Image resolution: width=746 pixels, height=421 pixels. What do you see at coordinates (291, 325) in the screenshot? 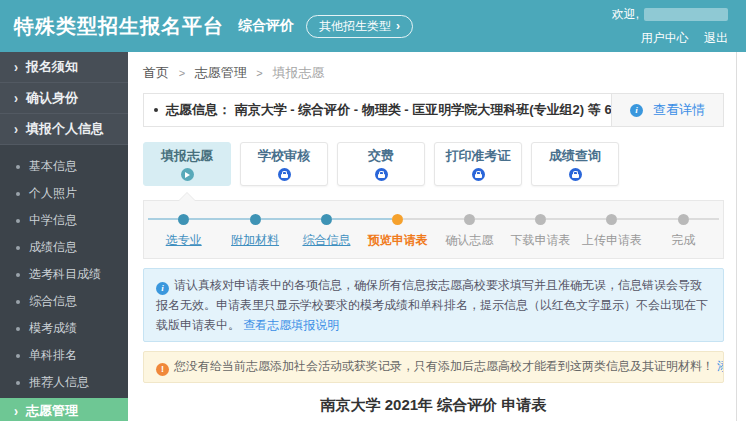
I see `view-instructions-link: 查看志愿填报说明` at bounding box center [291, 325].